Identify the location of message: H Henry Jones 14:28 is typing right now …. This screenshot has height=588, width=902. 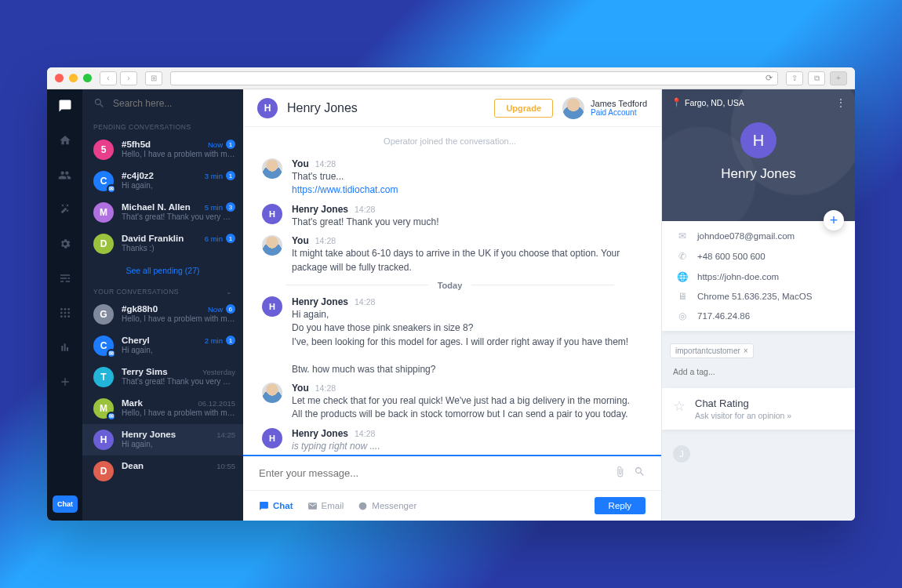
(450, 441).